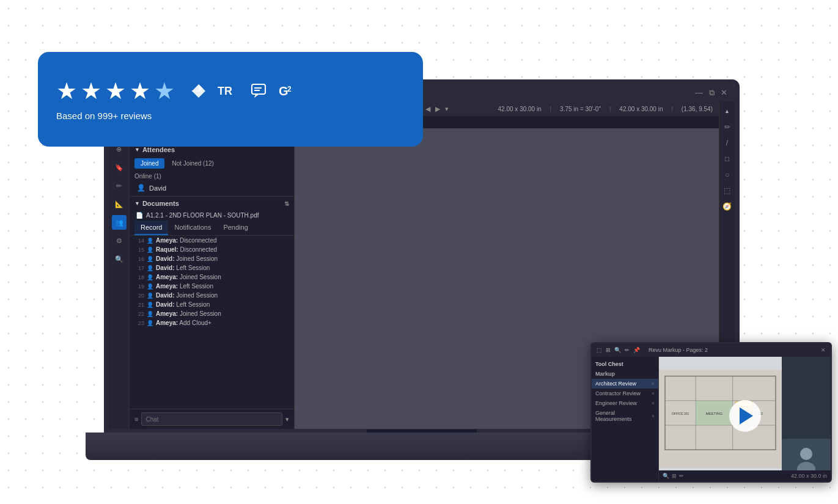  What do you see at coordinates (674, 476) in the screenshot?
I see `vbb-icon-2: ⊞` at bounding box center [674, 476].